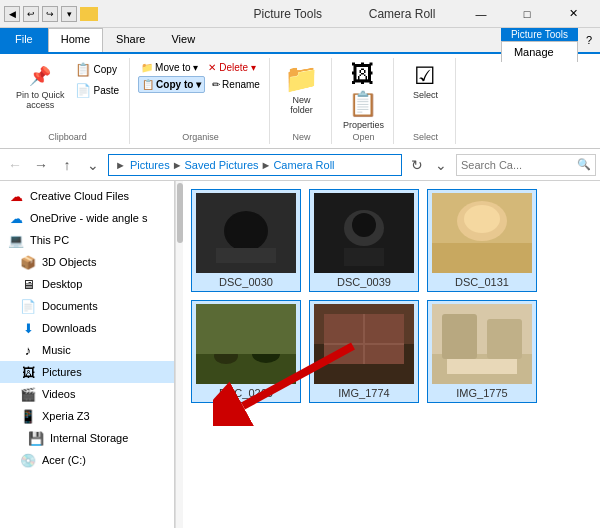 The width and height of the screenshot is (600, 528). Describe the element at coordinates (573, 14) in the screenshot. I see `close-button: ✕` at that location.